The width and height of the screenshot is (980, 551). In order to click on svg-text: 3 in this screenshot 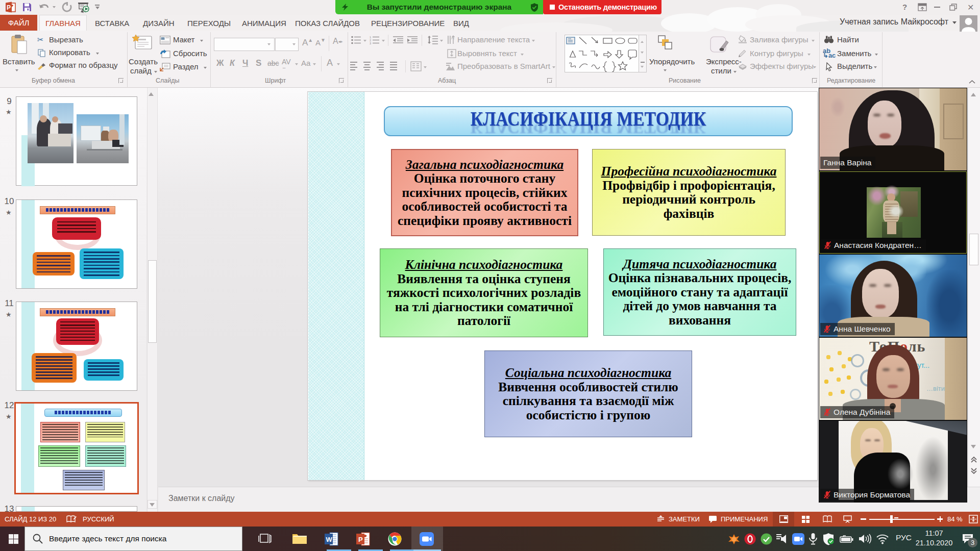, I will do `click(371, 43)`.